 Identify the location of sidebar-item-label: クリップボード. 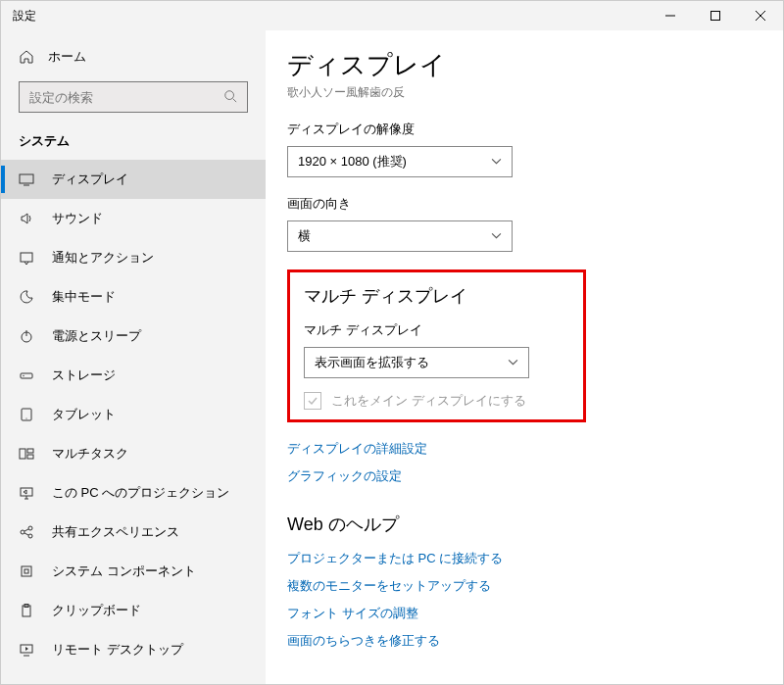
(96, 611).